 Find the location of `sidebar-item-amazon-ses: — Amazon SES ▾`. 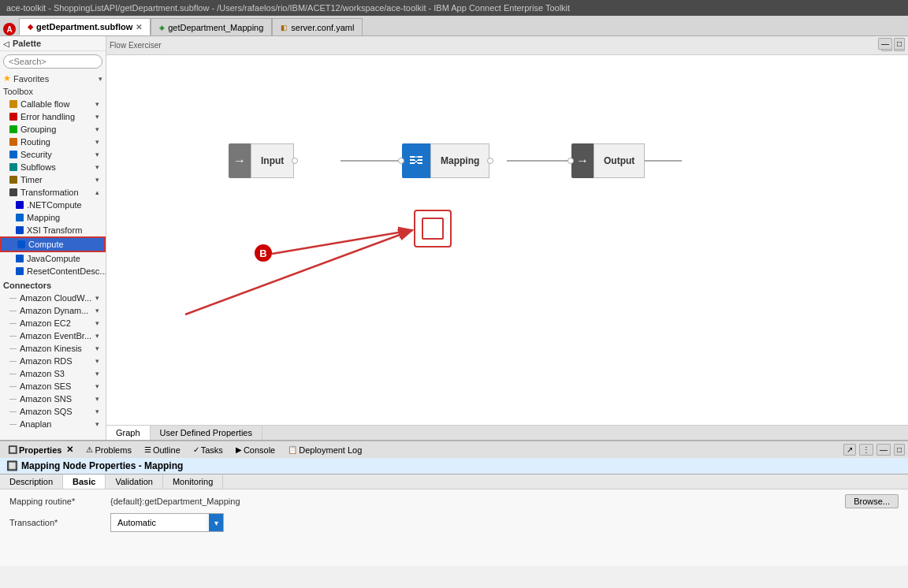

sidebar-item-amazon-ses: — Amazon SES ▾ is located at coordinates (53, 386).